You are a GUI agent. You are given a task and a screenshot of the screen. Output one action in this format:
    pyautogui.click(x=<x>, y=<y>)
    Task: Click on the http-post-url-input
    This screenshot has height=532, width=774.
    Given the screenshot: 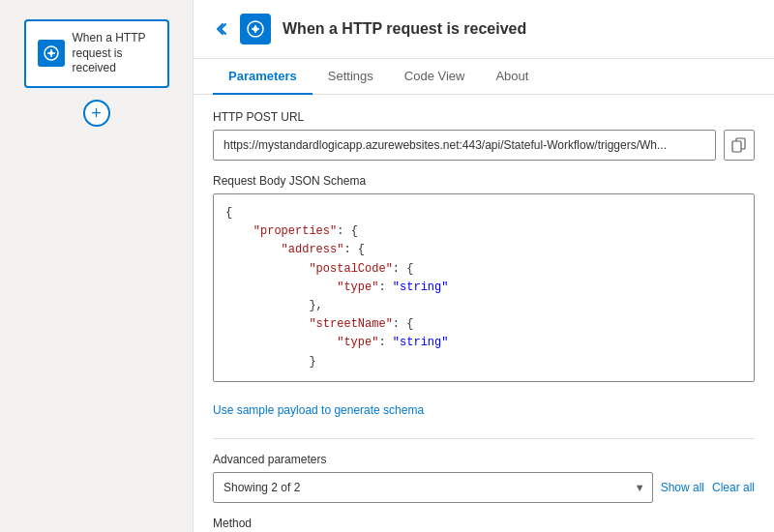 What is the action you would take?
    pyautogui.click(x=464, y=145)
    